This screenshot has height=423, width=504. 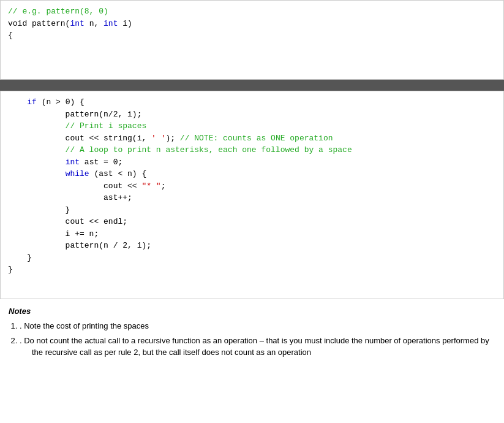 I want to click on top-code-pre: // e.g. pattern(5, 0) void pattern(int n…, so click(x=252, y=23).